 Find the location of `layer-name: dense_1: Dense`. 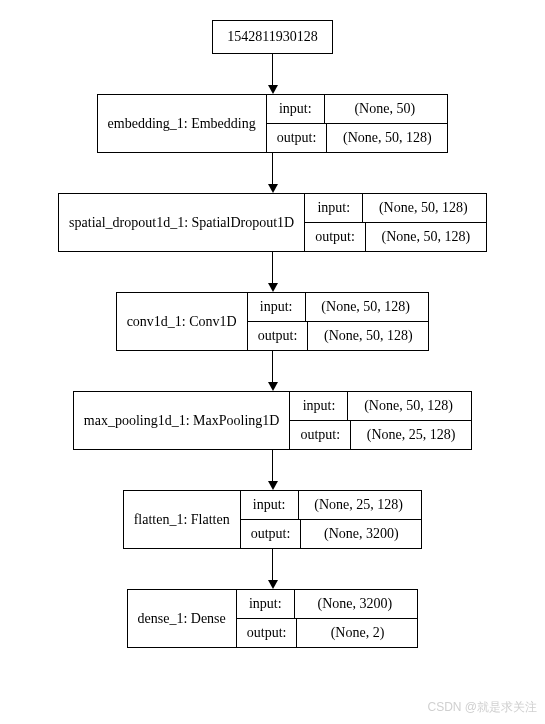

layer-name: dense_1: Dense is located at coordinates (182, 618).